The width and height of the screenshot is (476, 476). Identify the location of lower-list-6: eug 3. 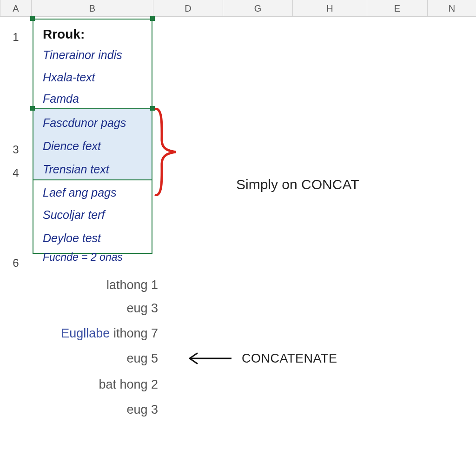
(98, 410).